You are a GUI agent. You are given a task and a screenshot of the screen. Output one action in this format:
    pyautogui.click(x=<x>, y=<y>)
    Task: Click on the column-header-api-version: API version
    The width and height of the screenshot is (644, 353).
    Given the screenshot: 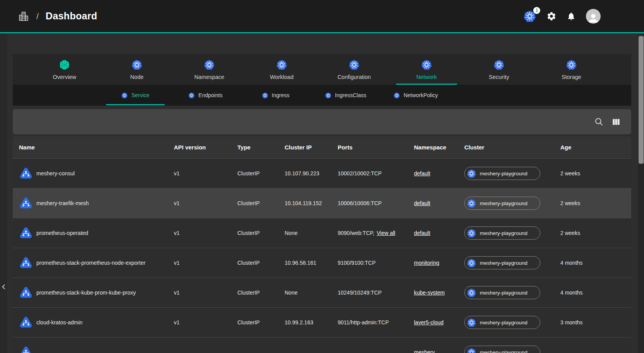 What is the action you would take?
    pyautogui.click(x=206, y=147)
    